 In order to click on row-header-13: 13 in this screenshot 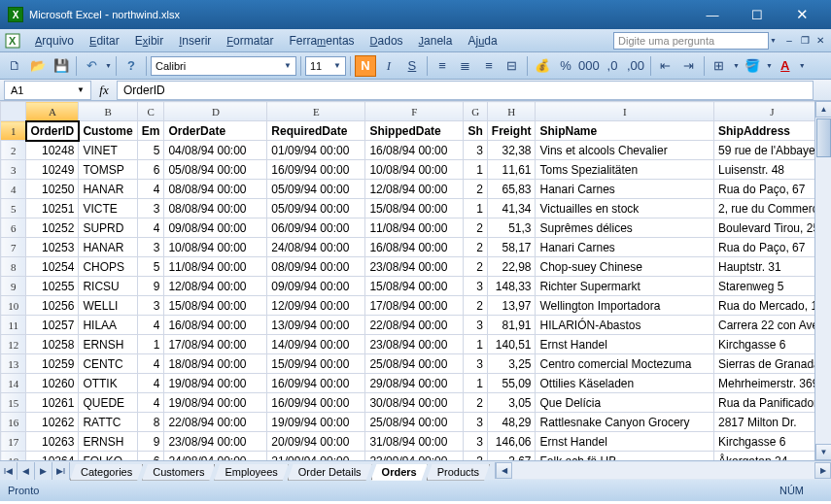, I will do `click(14, 364)`.